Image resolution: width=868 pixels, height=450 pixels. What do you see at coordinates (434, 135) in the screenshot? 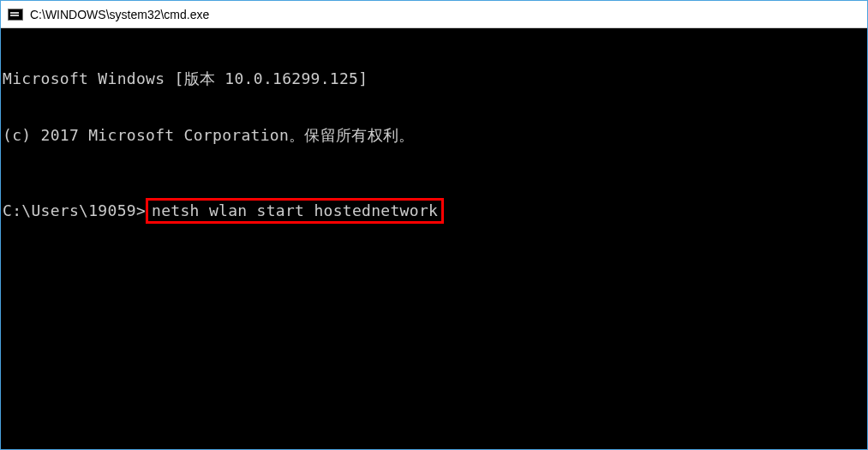
I see `terminal-line-copyright: (c) 2017 Microsoft Corporation。保留所有权利。` at bounding box center [434, 135].